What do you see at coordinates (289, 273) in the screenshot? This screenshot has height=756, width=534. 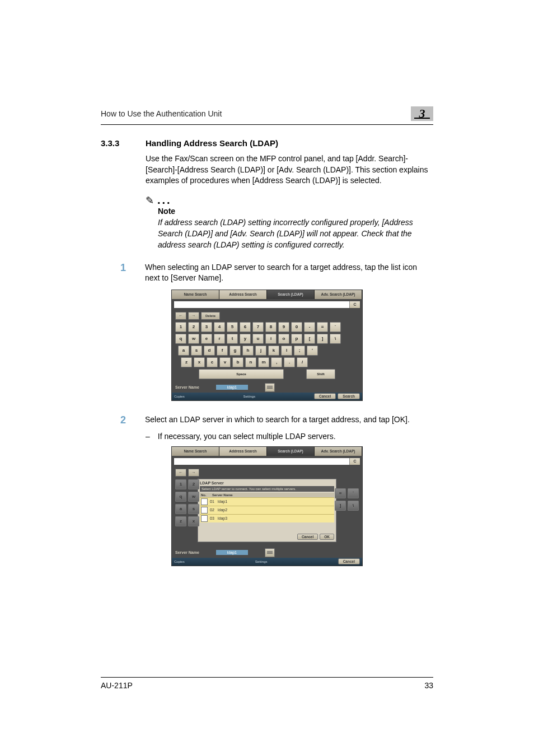 I see `step-text: When selecting an LDAP server to search …` at bounding box center [289, 273].